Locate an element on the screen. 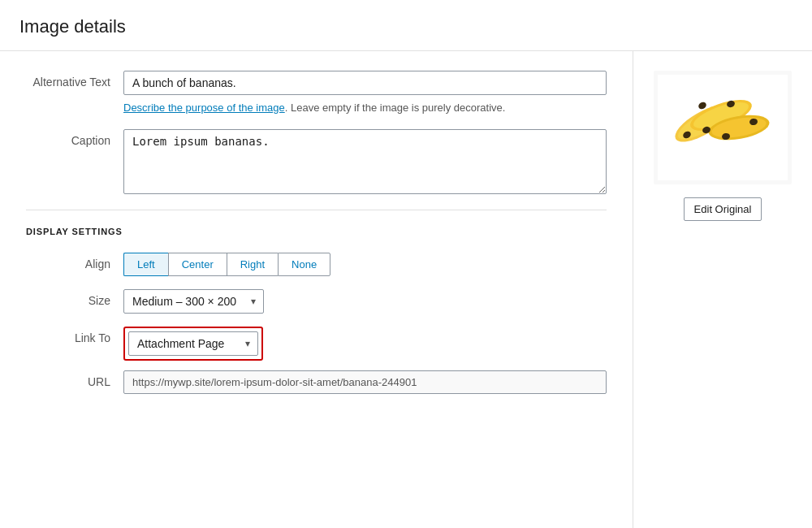  align-none-button: None is located at coordinates (304, 265).